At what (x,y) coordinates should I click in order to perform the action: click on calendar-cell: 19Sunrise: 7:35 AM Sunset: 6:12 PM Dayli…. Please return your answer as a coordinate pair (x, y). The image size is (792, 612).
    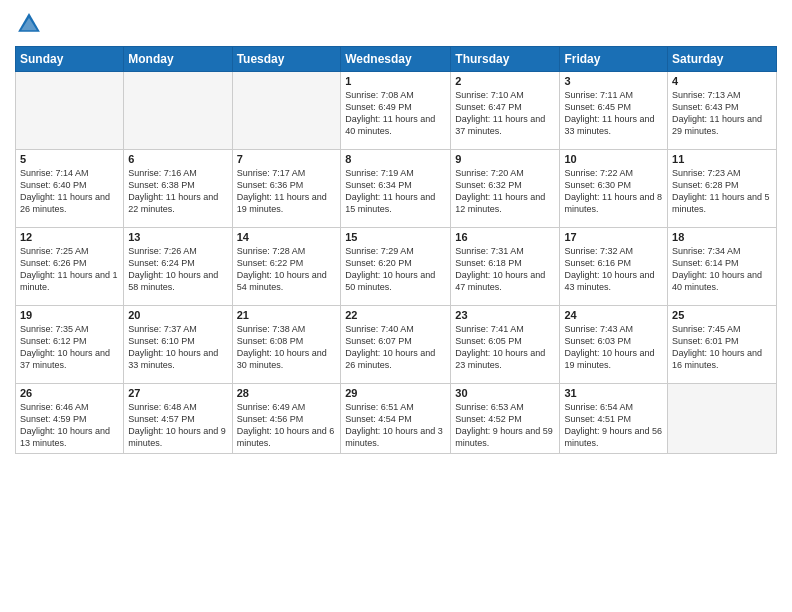
    Looking at the image, I should click on (70, 345).